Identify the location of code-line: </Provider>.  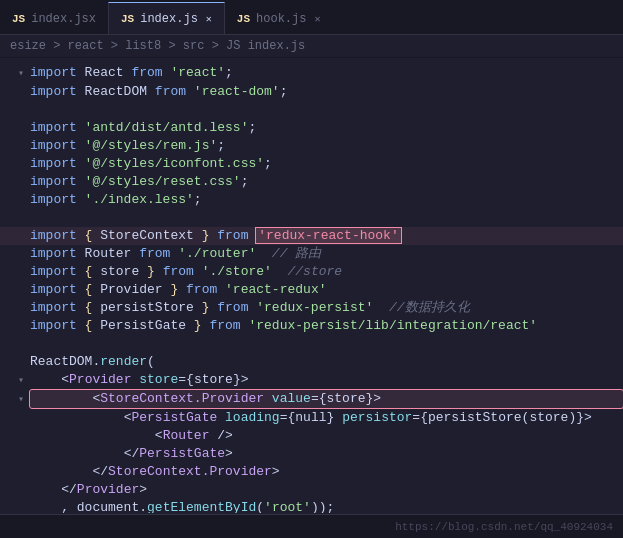
(312, 490).